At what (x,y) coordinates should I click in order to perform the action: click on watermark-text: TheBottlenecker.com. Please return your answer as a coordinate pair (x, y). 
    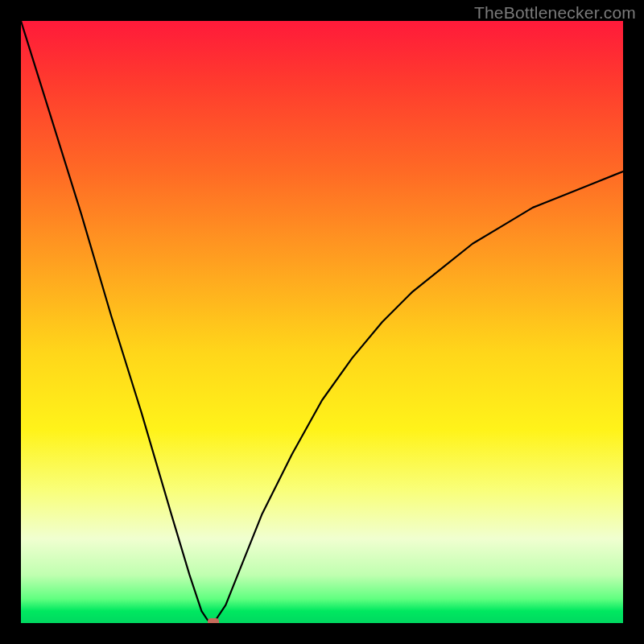
    Looking at the image, I should click on (555, 13).